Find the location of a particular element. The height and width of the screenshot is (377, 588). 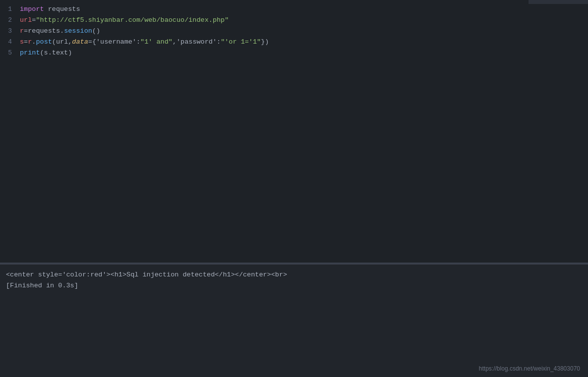

line-number-4: 4 is located at coordinates (10, 43).